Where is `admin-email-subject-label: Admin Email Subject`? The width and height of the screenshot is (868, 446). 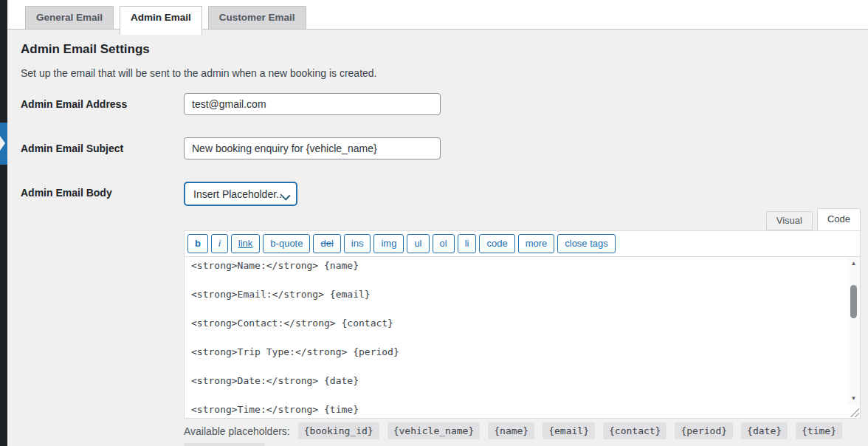
admin-email-subject-label: Admin Email Subject is located at coordinates (102, 148).